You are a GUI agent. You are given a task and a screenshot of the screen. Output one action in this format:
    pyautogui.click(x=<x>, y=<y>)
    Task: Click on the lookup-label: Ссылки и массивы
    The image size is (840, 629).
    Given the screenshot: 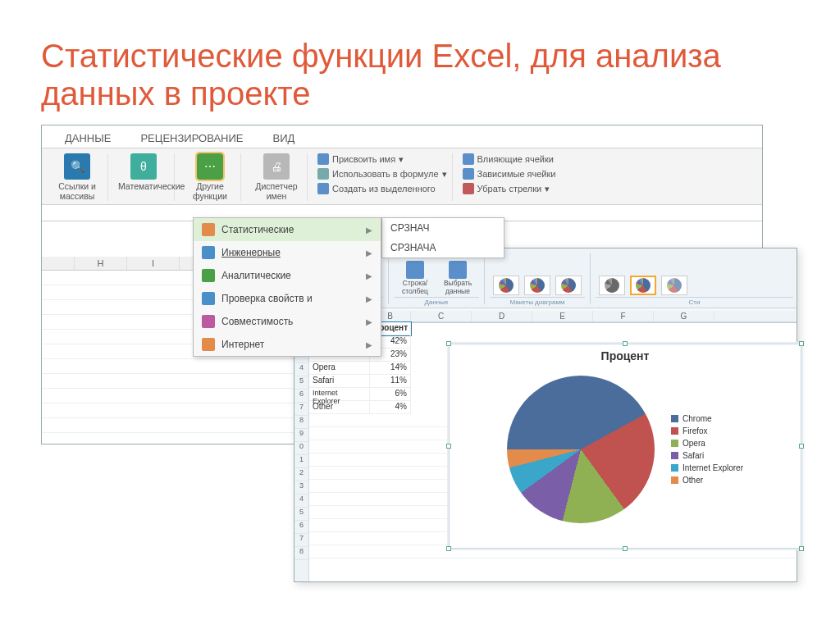 What is the action you would take?
    pyautogui.click(x=77, y=191)
    